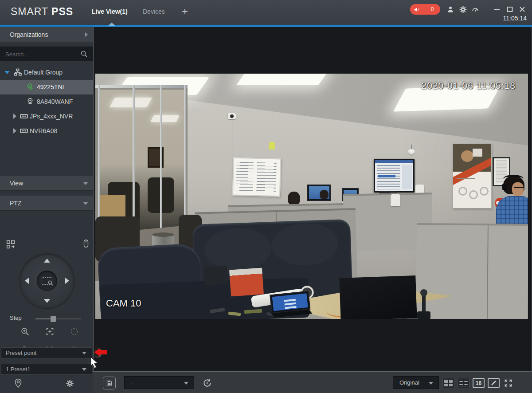  What do you see at coordinates (522, 9) in the screenshot?
I see `close-icon` at bounding box center [522, 9].